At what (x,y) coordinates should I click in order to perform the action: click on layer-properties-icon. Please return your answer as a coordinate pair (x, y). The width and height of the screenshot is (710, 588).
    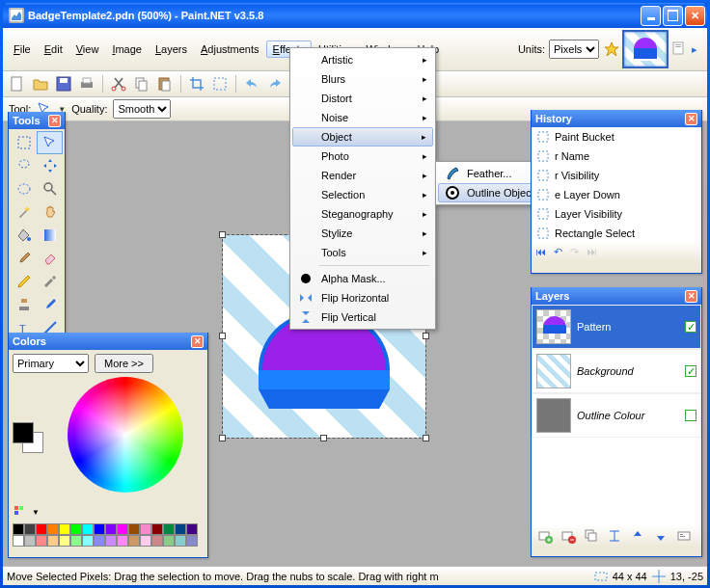
    Looking at the image, I should click on (684, 536).